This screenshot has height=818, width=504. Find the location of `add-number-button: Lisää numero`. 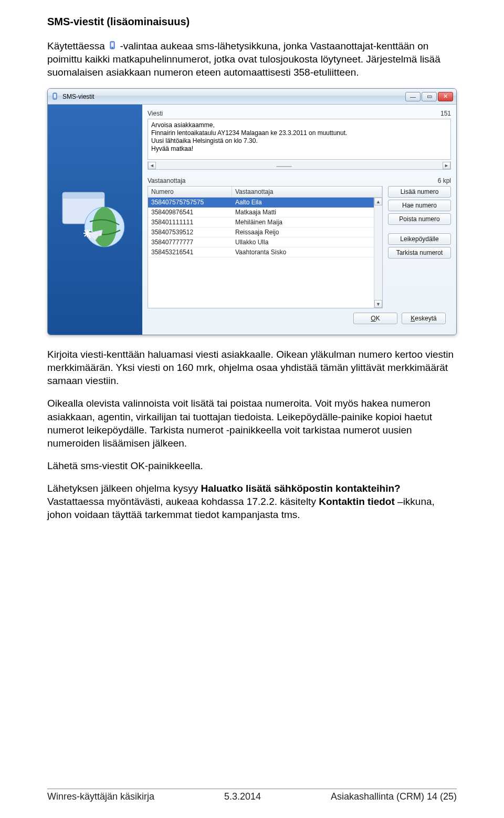

add-number-button: Lisää numero is located at coordinates (419, 192).